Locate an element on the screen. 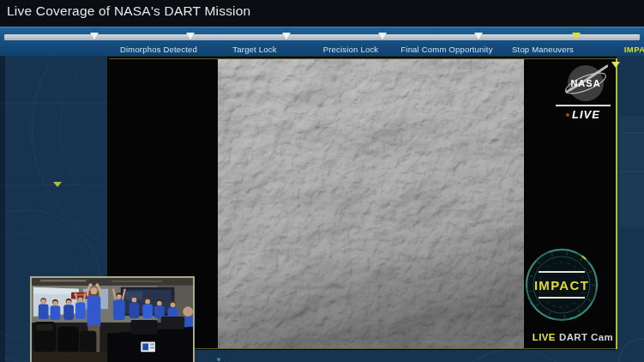  live-dot-icon is located at coordinates (568, 115).